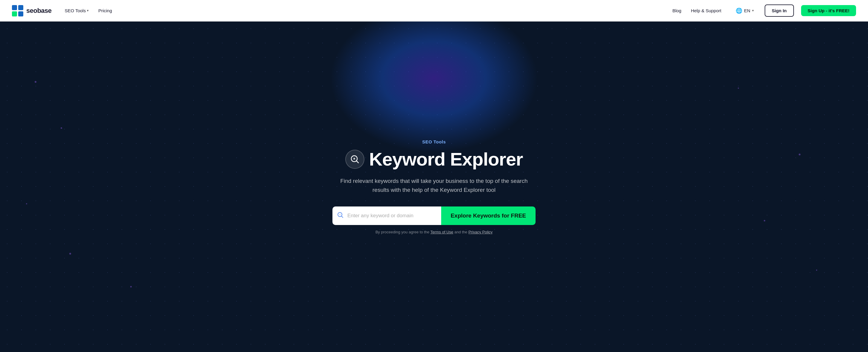  Describe the element at coordinates (434, 187) in the screenshot. I see `hero-content: SEO Tools Keyword Explorer Find relevant…` at that location.